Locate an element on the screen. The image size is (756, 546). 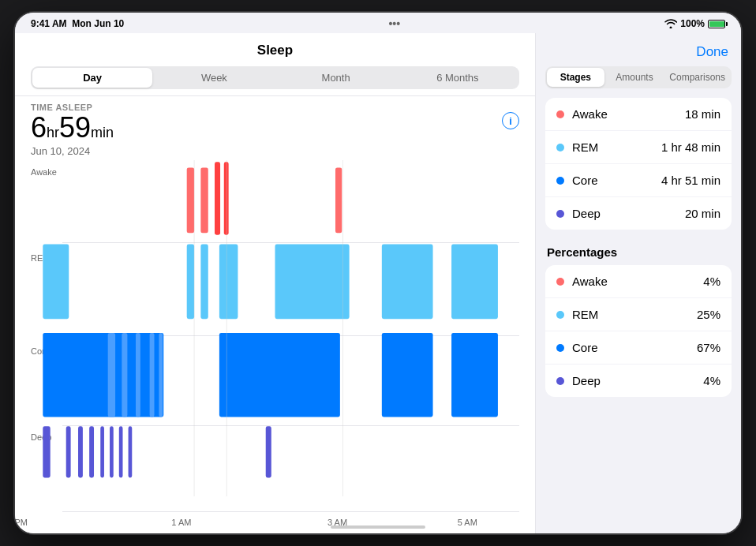
battery-icon is located at coordinates (717, 24).